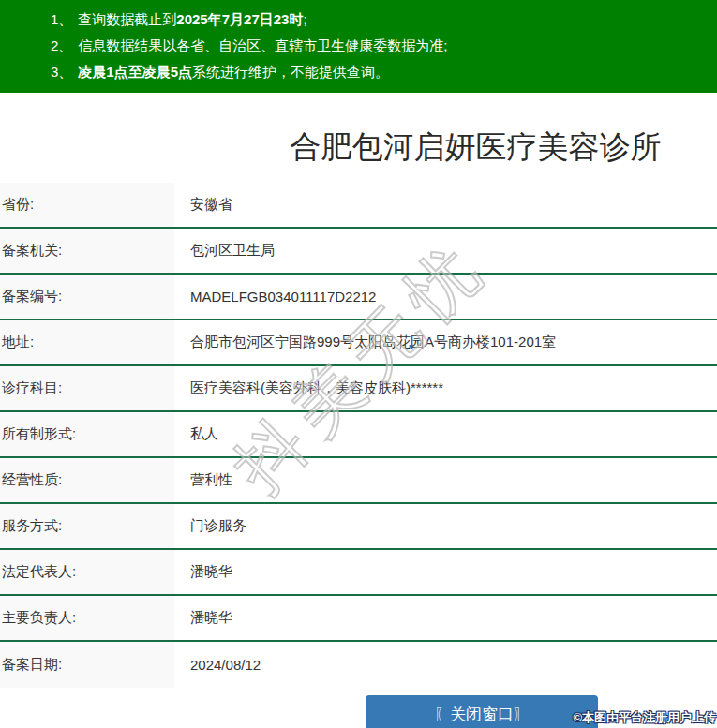  What do you see at coordinates (62, 45) in the screenshot?
I see `notice-number: 2、` at bounding box center [62, 45].